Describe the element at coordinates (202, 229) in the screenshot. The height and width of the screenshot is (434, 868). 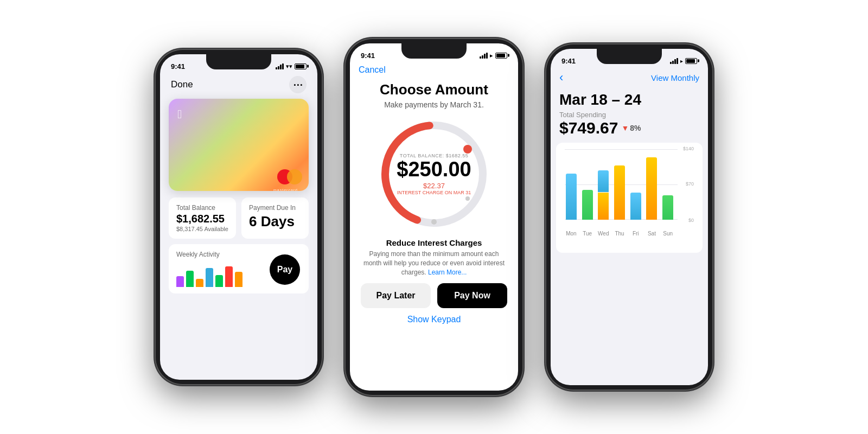
I see `balance-sub: $8,317.45 Available` at that location.